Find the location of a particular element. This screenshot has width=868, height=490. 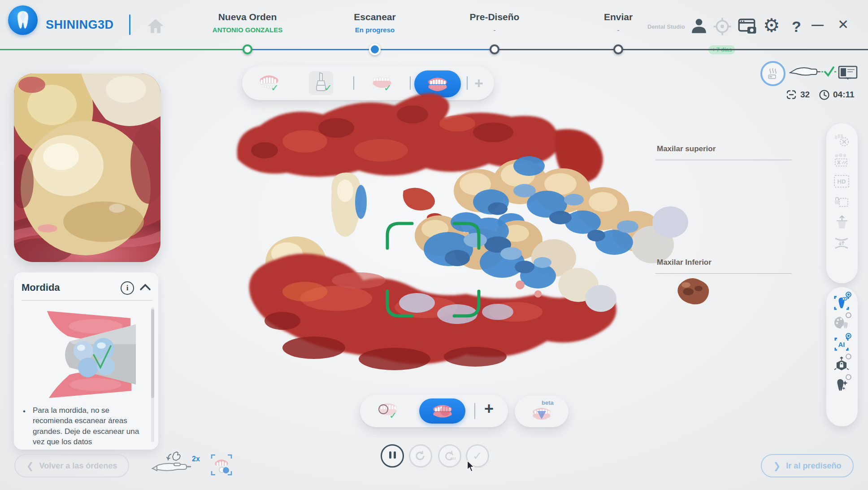

brand-divider is located at coordinates (130, 25).